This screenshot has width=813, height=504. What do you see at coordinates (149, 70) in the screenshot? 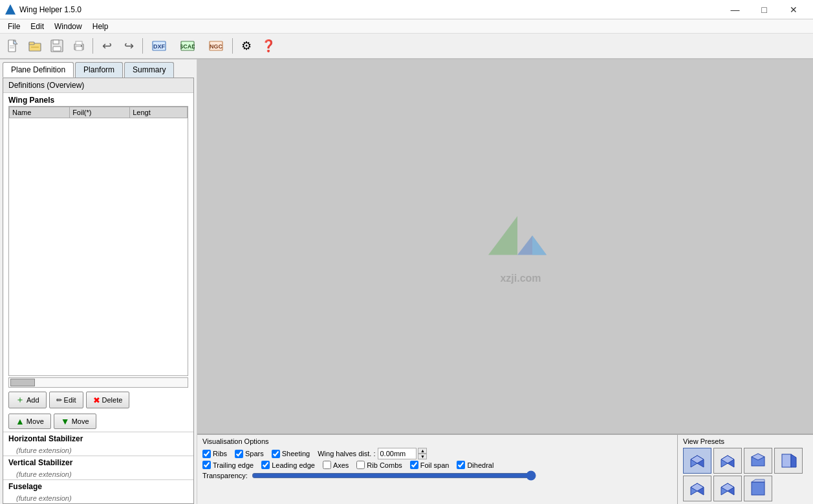
I see `tab-summary: Summary` at bounding box center [149, 70].